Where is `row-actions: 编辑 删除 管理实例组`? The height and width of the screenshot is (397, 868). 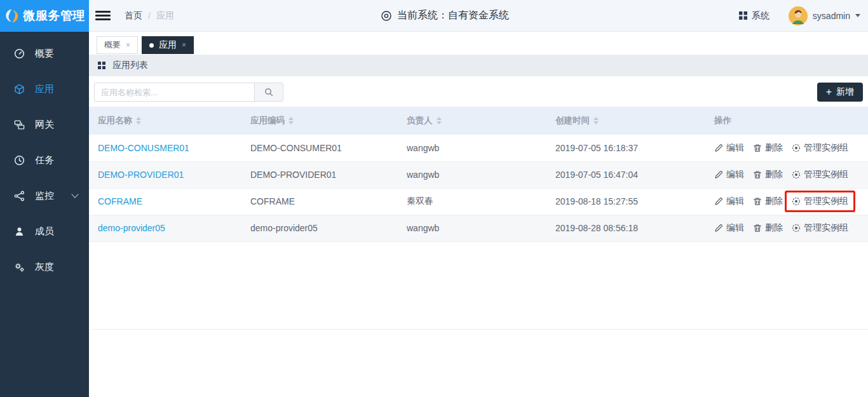
row-actions: 编辑 删除 管理实例组 is located at coordinates (791, 228).